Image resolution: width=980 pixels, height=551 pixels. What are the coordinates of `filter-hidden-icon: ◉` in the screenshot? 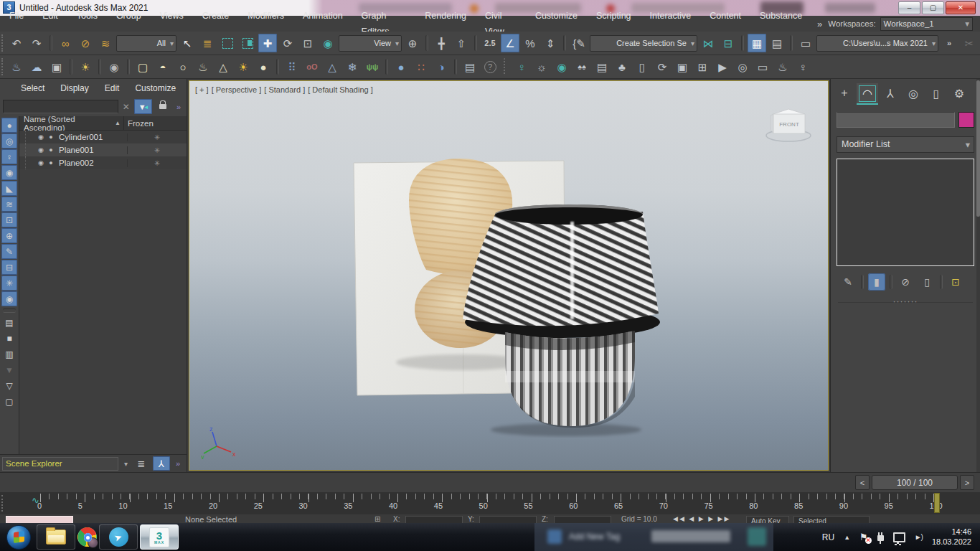 It's located at (9, 298).